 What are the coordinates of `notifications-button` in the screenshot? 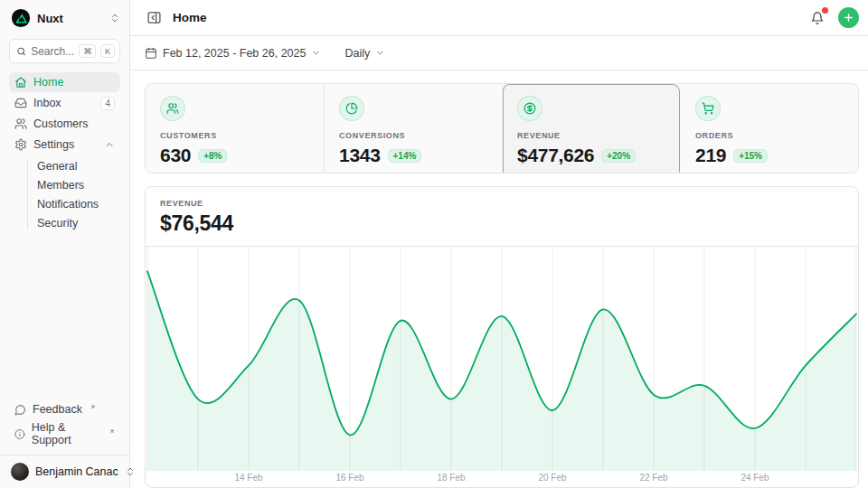 It's located at (817, 18).